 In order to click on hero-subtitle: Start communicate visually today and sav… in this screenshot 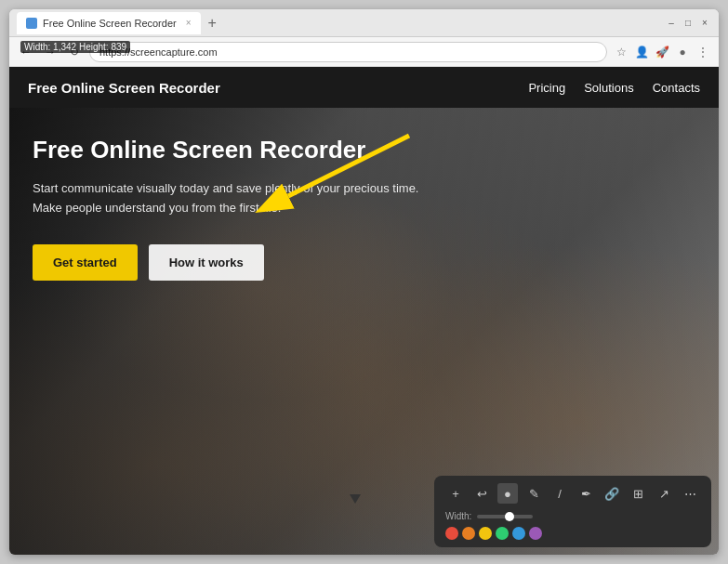, I will do `click(232, 199)`.